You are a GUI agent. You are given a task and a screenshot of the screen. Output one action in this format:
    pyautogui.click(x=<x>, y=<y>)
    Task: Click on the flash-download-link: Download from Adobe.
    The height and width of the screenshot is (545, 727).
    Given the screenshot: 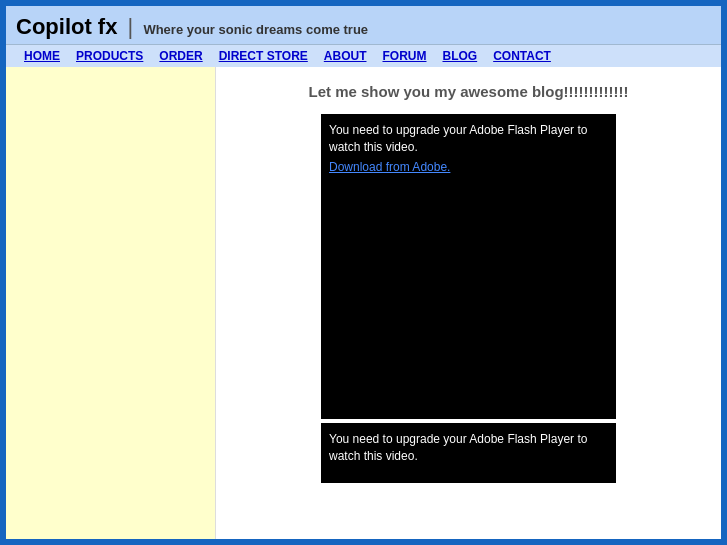 What is the action you would take?
    pyautogui.click(x=468, y=167)
    